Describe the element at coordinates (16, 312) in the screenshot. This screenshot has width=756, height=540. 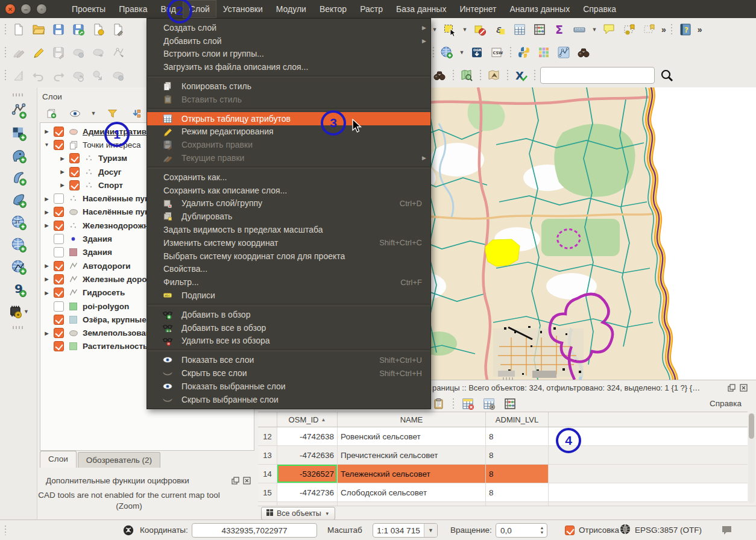
I see `processing-icon` at that location.